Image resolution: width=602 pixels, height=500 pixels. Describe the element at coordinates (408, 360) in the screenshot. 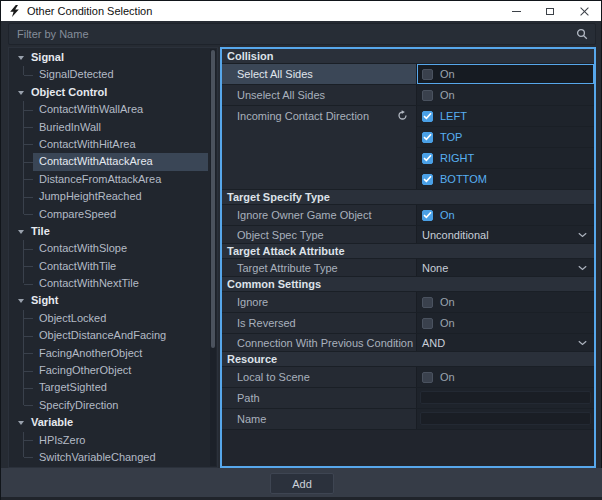

I see `section-header-resource: Resource` at that location.